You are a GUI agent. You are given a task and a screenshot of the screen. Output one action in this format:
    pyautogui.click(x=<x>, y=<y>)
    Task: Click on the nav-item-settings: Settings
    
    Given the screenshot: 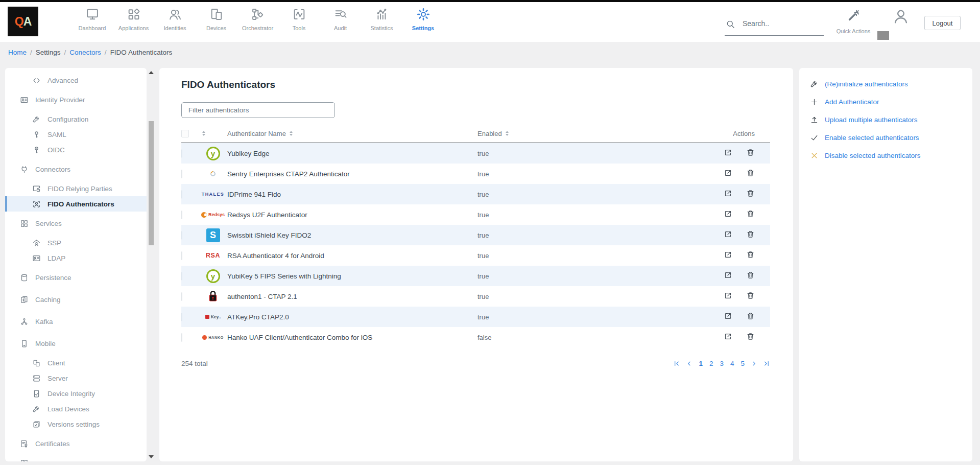 What is the action you would take?
    pyautogui.click(x=423, y=18)
    